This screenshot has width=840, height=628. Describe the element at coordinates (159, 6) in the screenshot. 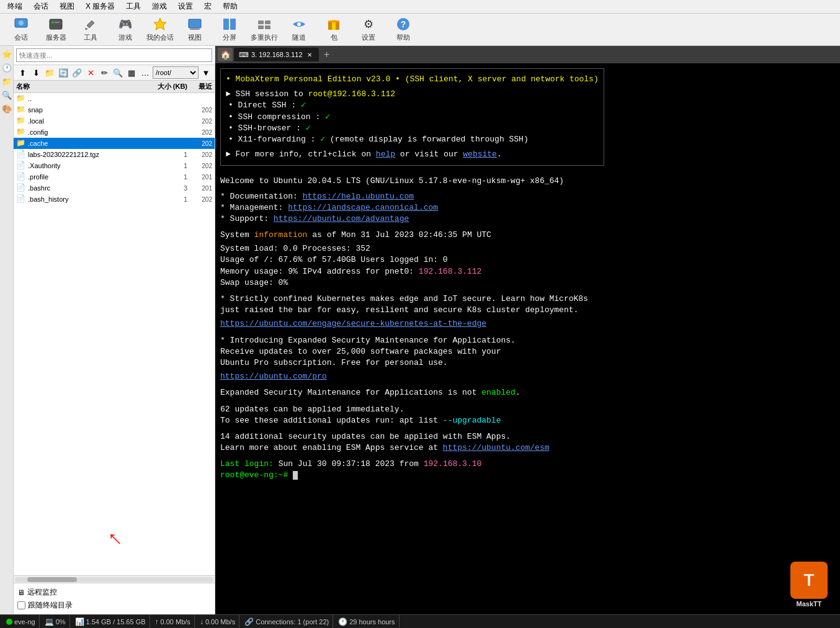

I see `menu-games: 游戏` at that location.